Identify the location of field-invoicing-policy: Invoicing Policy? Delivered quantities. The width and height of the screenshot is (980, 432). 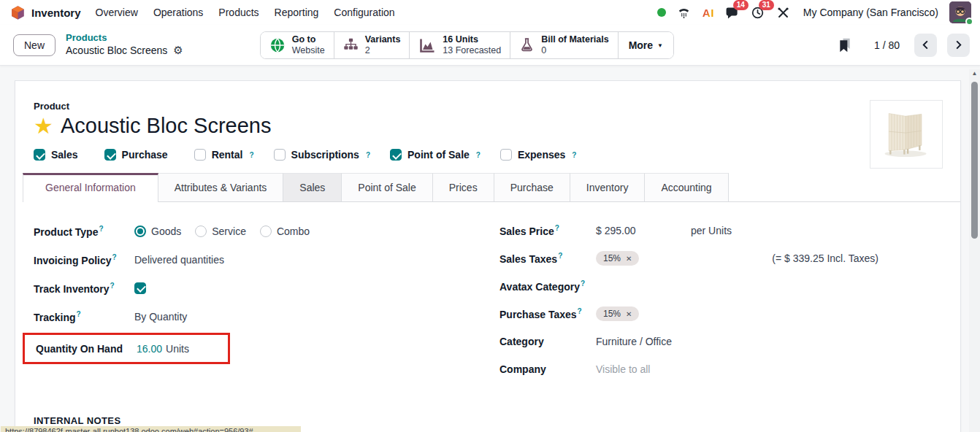
(260, 260).